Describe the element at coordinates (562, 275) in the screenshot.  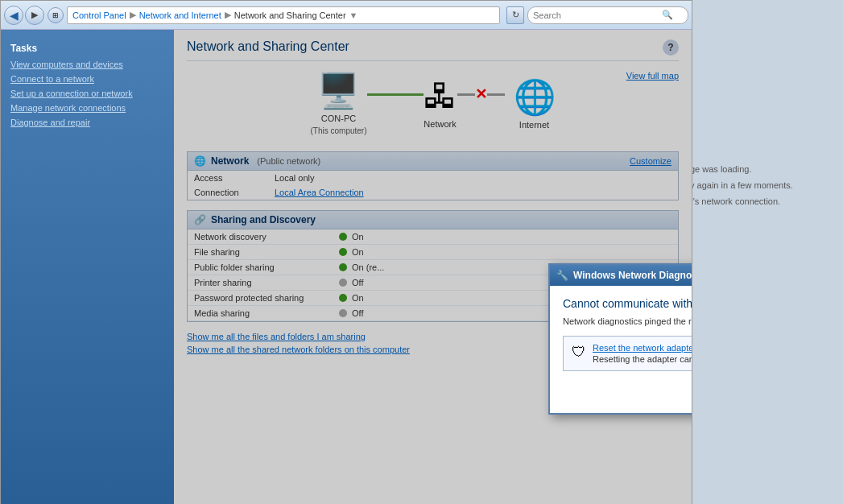
I see `dialog-title-icon: 🔧` at that location.